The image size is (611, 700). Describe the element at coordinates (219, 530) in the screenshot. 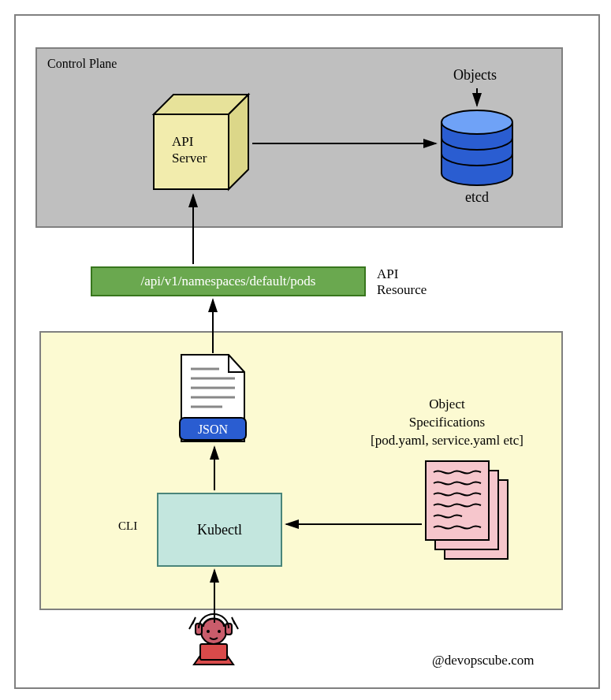

I see `kubectl-label: Kubectl` at that location.